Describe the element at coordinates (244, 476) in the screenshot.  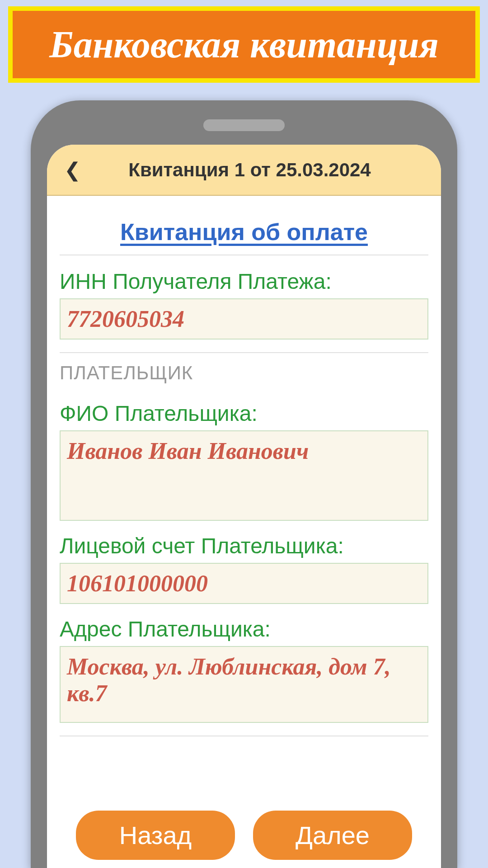
I see `fio-input: Иванов Иван Иванович` at that location.